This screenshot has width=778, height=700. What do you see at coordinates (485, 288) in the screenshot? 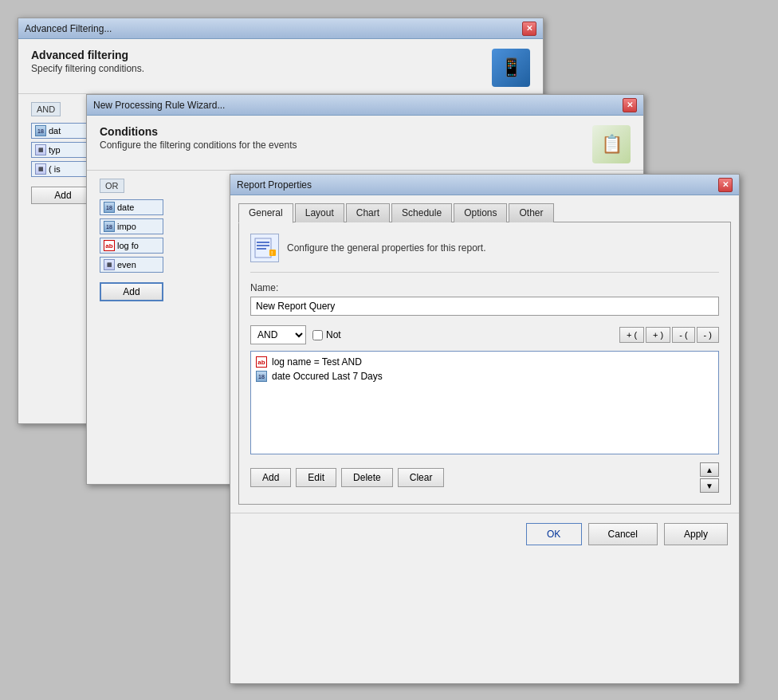
I see `name-label: Name:` at bounding box center [485, 288].